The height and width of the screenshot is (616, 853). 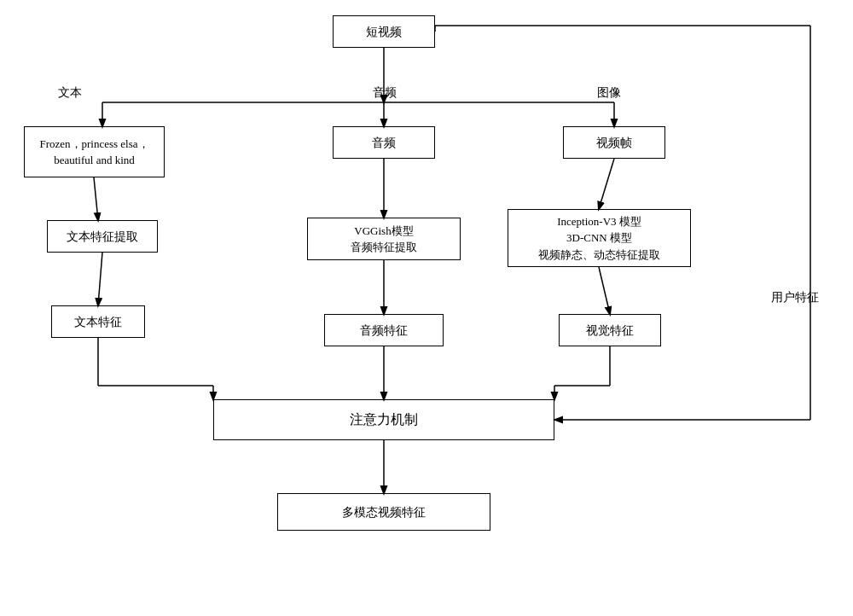 What do you see at coordinates (384, 32) in the screenshot?
I see `short-video-box: 短视频` at bounding box center [384, 32].